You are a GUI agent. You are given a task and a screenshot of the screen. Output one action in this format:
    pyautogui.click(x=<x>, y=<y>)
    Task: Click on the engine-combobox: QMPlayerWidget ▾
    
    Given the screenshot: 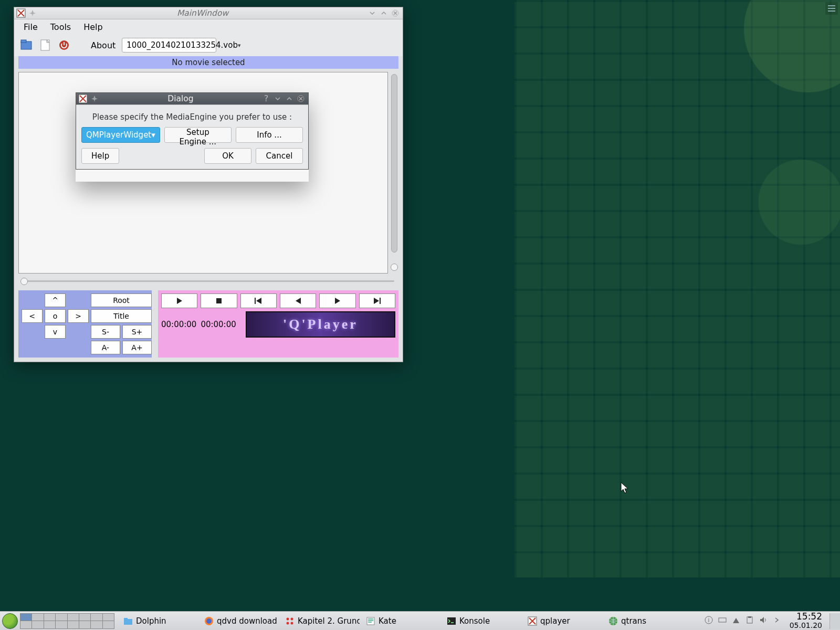 What is the action you would take?
    pyautogui.click(x=121, y=135)
    